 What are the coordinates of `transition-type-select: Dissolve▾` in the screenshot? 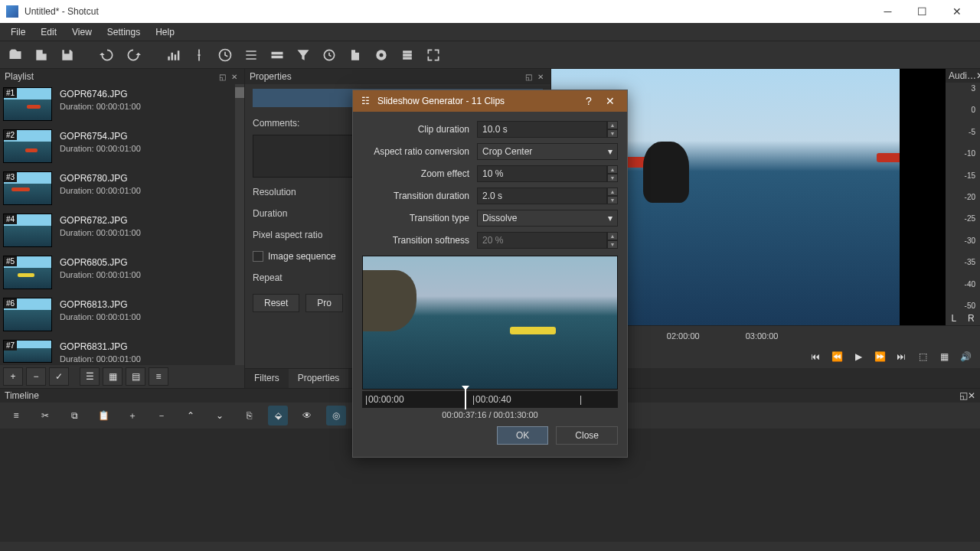 It's located at (547, 218).